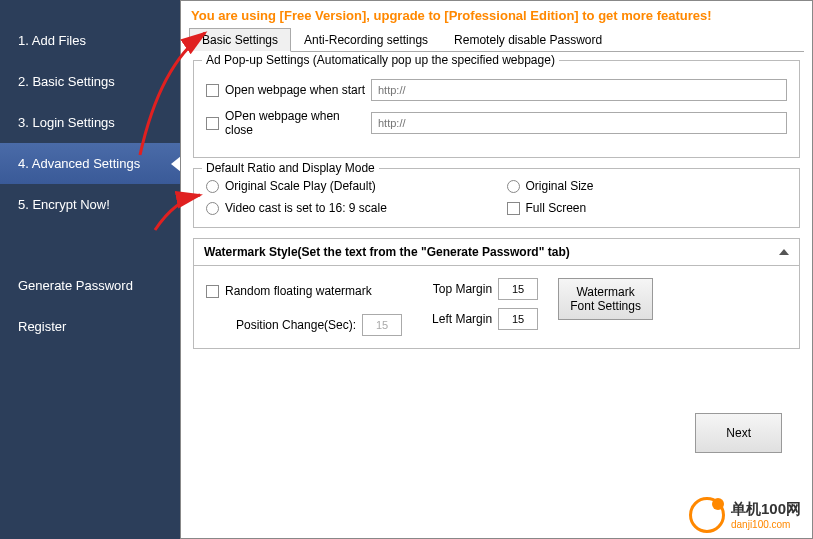 The image size is (813, 539). What do you see at coordinates (745, 515) in the screenshot?
I see `brand-logo: 单机100网 danji100.com` at bounding box center [745, 515].